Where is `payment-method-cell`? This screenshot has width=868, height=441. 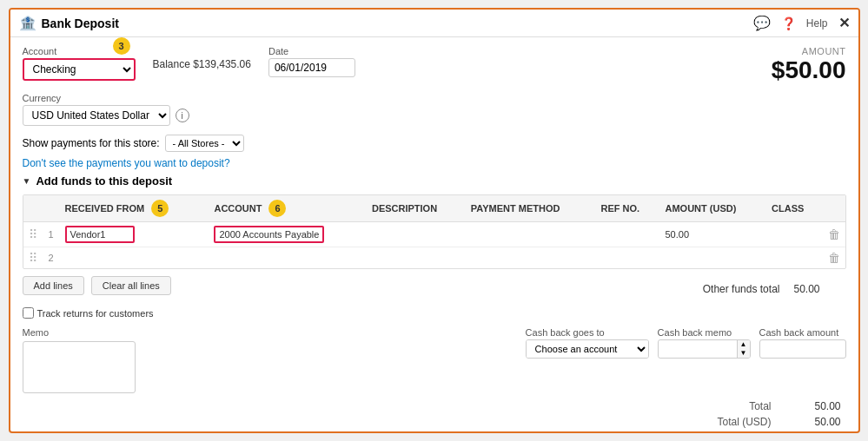
payment-method-cell is located at coordinates (531, 234).